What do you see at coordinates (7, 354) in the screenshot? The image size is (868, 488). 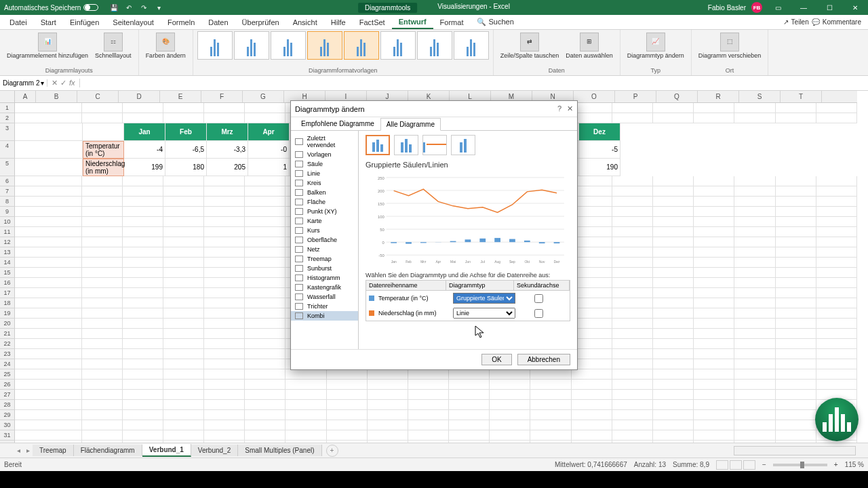 I see `row-header: 23` at bounding box center [7, 354].